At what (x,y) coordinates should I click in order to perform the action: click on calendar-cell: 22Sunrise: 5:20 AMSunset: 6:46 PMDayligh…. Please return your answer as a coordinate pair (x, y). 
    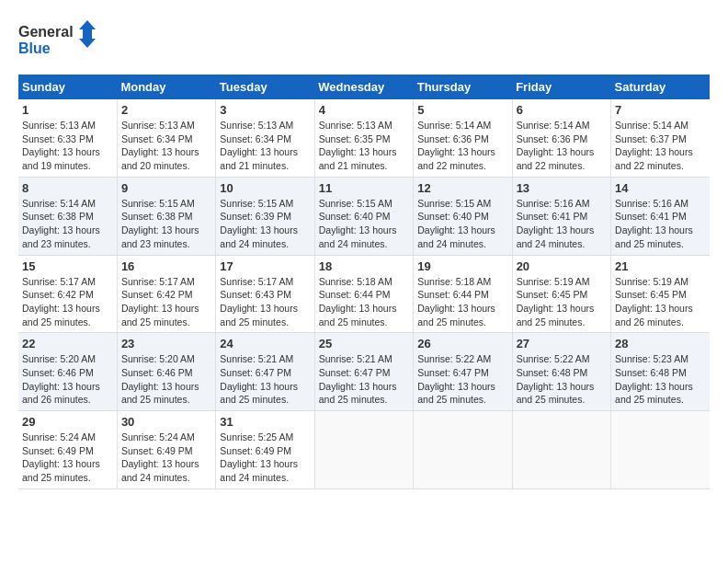
    Looking at the image, I should click on (68, 372).